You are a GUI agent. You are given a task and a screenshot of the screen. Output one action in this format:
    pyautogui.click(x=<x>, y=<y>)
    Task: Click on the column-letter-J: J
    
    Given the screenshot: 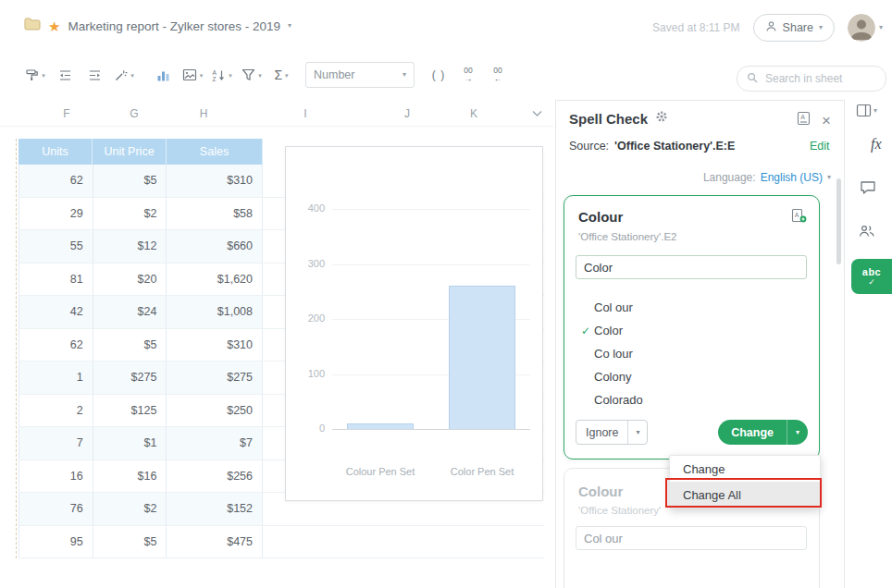 What is the action you would take?
    pyautogui.click(x=407, y=114)
    